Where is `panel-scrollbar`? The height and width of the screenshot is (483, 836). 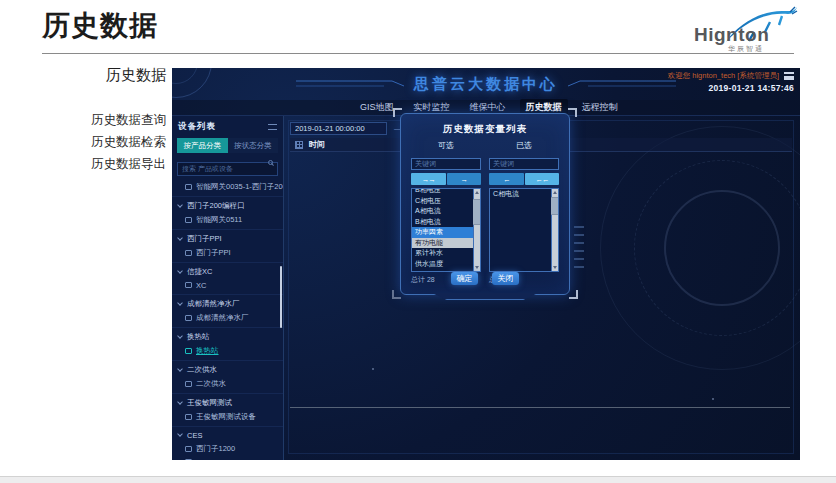
panel-scrollbar is located at coordinates (281, 297).